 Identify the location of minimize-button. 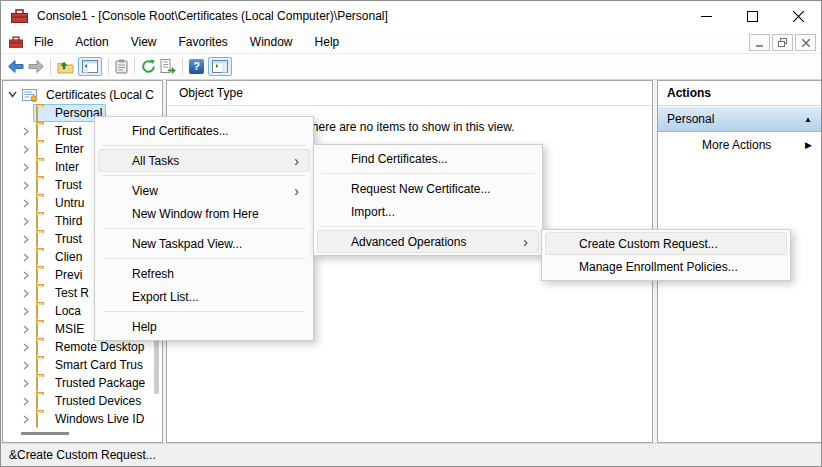
(706, 16).